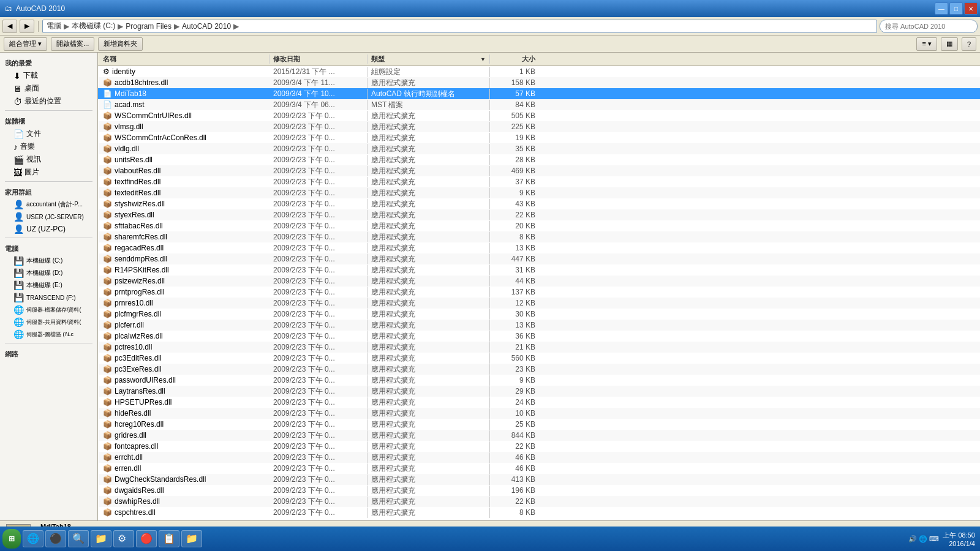  Describe the element at coordinates (539, 72) in the screenshot. I see `table-row: ⚙ identity 2015/12/31 下午 ... 組態設定 1 KB` at that location.